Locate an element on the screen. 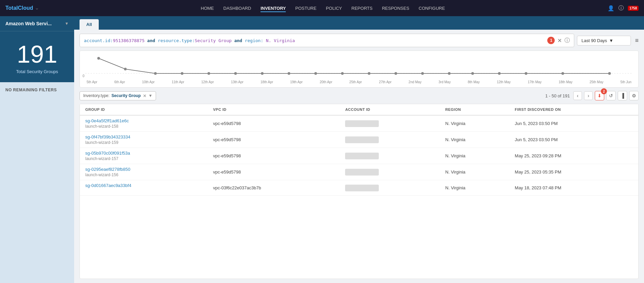  date-range-caret-icon: ▼ is located at coordinates (611, 40).